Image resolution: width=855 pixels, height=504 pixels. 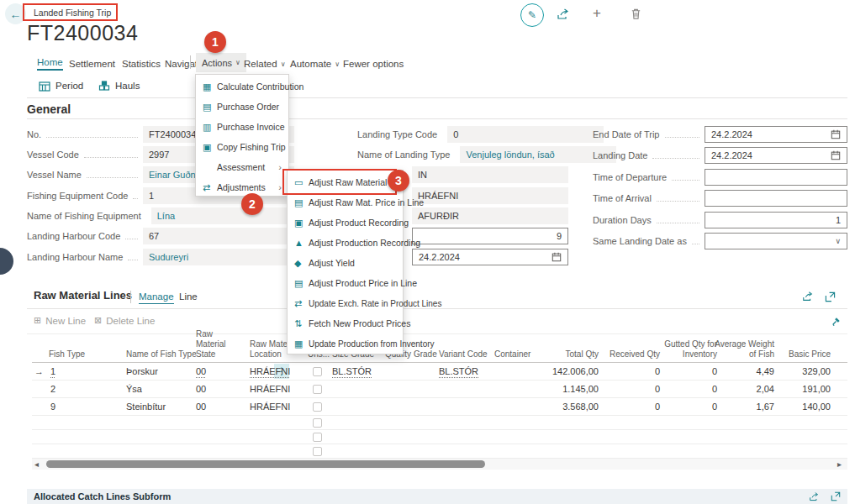 What do you see at coordinates (765, 389) in the screenshot?
I see `avg-weight-cell: 2,04` at bounding box center [765, 389].